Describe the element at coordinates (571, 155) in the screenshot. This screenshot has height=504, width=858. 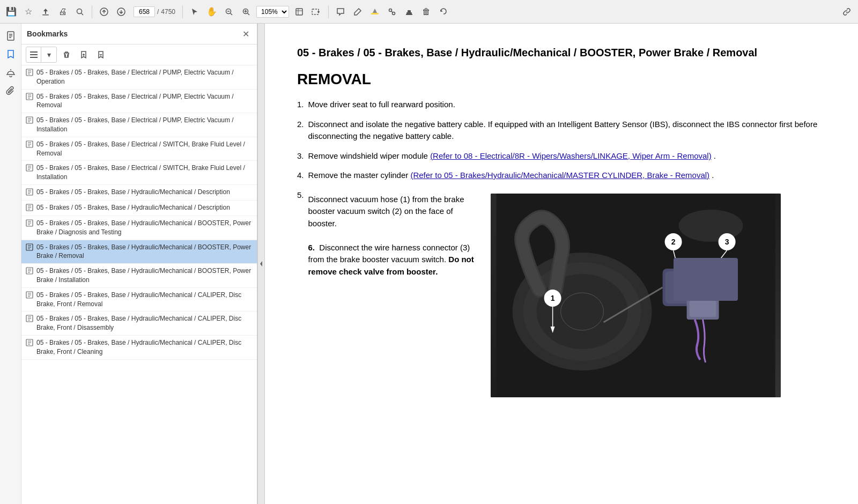
I see `wiper-link: (Refer to 08 - Electrical/8R - Wipers/Wa…` at that location.